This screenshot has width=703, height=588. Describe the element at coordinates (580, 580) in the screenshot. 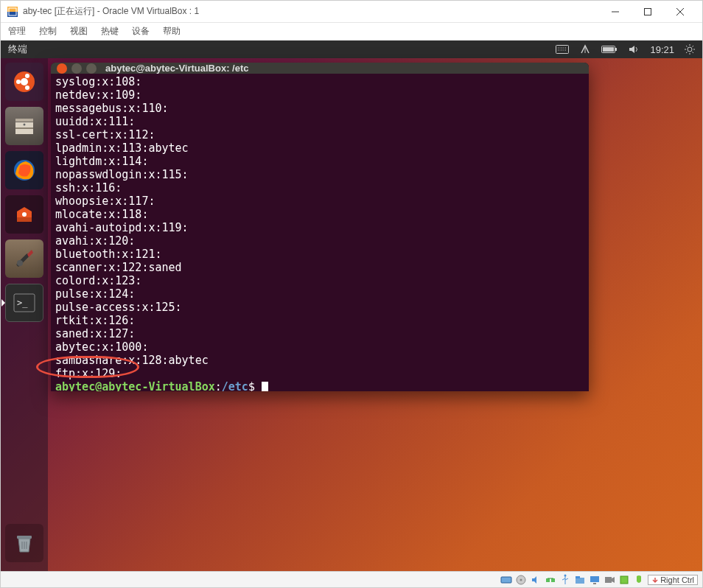

I see `sb-shared-icon` at that location.